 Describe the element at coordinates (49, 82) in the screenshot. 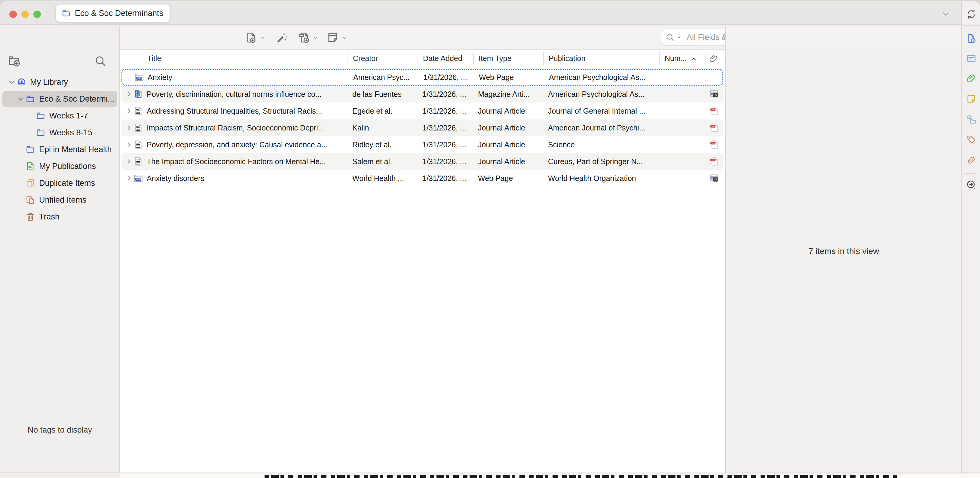

I see `sidebar-item-label: My Library` at that location.